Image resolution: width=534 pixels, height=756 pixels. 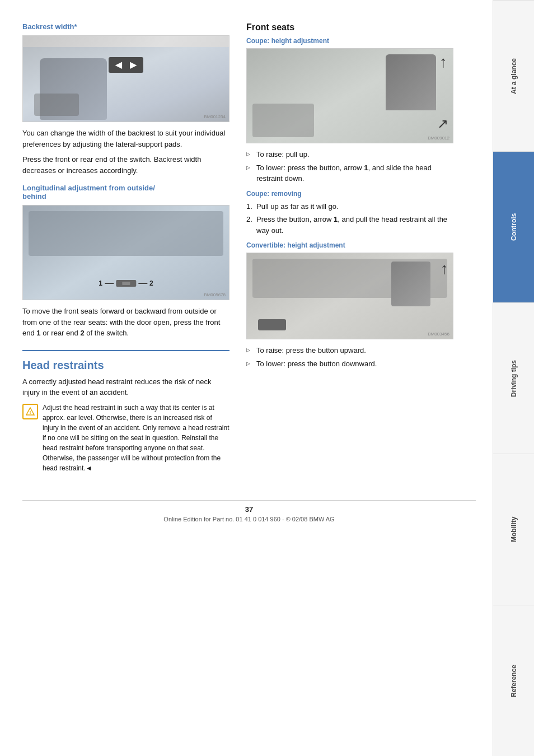 What do you see at coordinates (126, 323) in the screenshot?
I see `longitudinal-body: To move the front seats forward or backw…` at bounding box center [126, 323].